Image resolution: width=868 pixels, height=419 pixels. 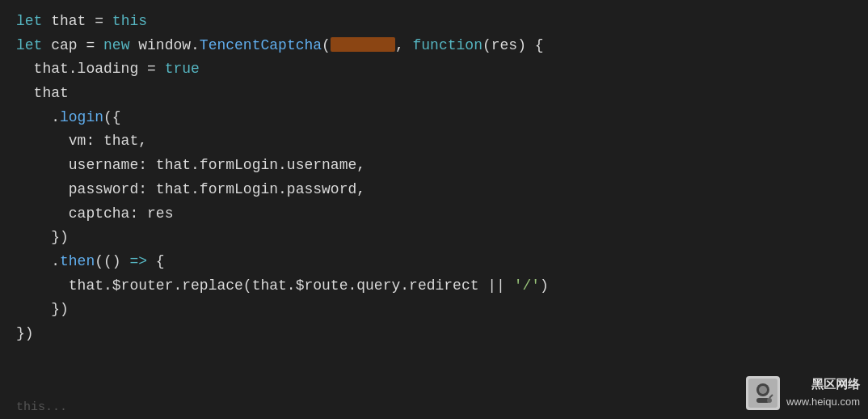 What do you see at coordinates (434, 310) in the screenshot?
I see `code-line-13: })` at bounding box center [434, 310].